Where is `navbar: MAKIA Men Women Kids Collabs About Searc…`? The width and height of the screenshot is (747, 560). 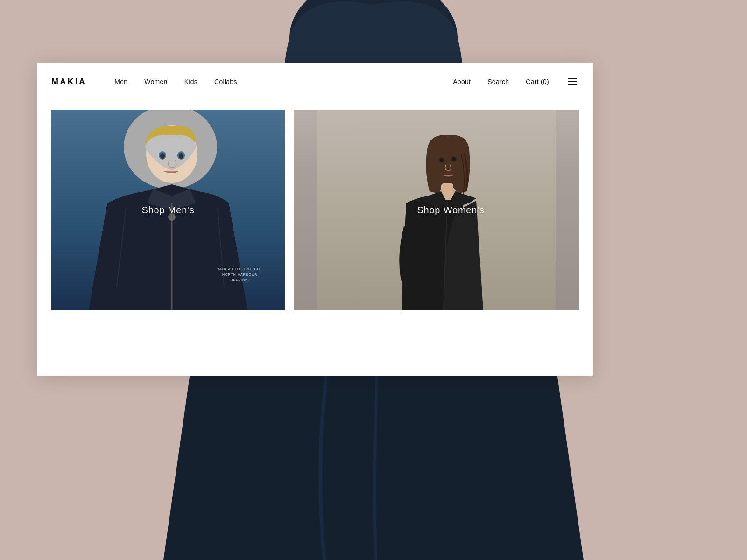
navbar: MAKIA Men Women Kids Collabs About Searc… is located at coordinates (315, 82).